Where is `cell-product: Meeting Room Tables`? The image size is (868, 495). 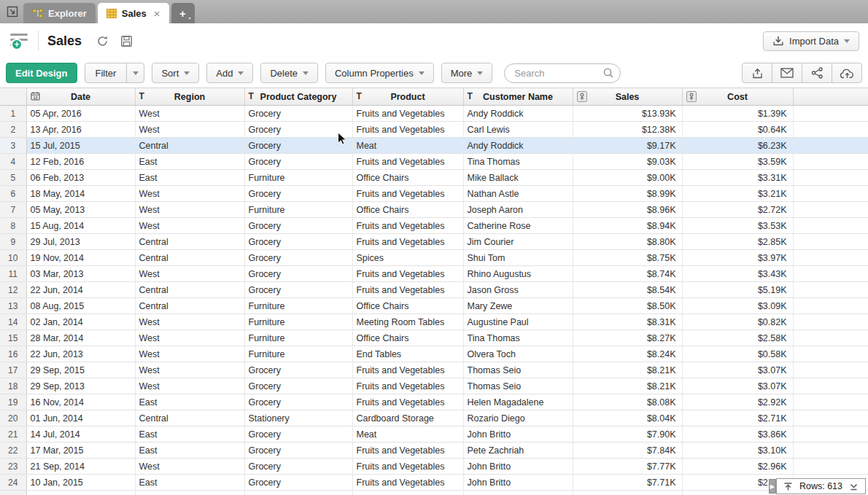
cell-product: Meeting Room Tables is located at coordinates (408, 322).